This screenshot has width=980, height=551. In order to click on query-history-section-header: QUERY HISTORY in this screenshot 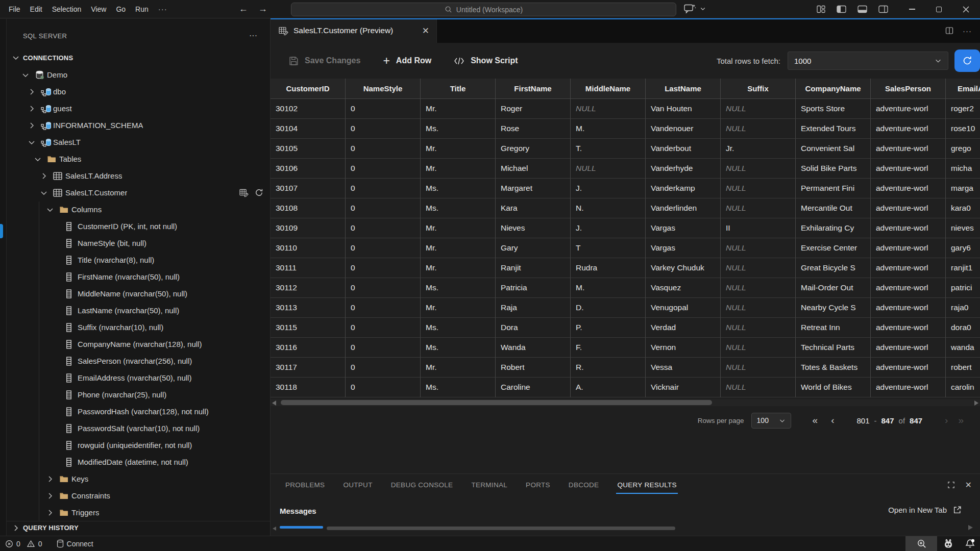, I will do `click(139, 528)`.